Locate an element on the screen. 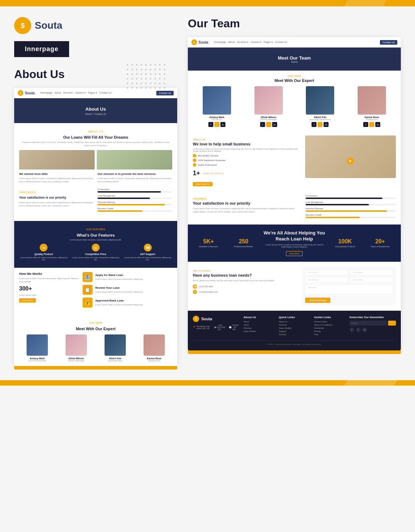 The width and height of the screenshot is (415, 532). contact-email-text: souta@website.com is located at coordinates (208, 292).